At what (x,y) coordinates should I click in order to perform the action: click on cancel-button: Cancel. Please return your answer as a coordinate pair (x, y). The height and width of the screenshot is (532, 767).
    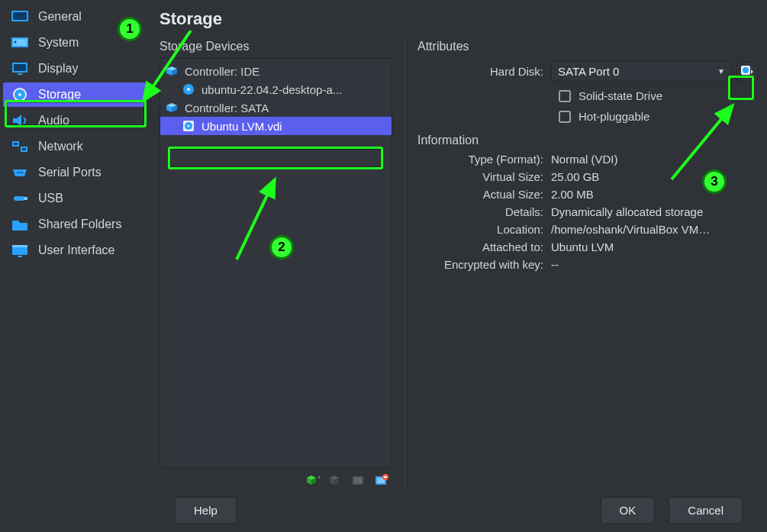
    Looking at the image, I should click on (705, 510).